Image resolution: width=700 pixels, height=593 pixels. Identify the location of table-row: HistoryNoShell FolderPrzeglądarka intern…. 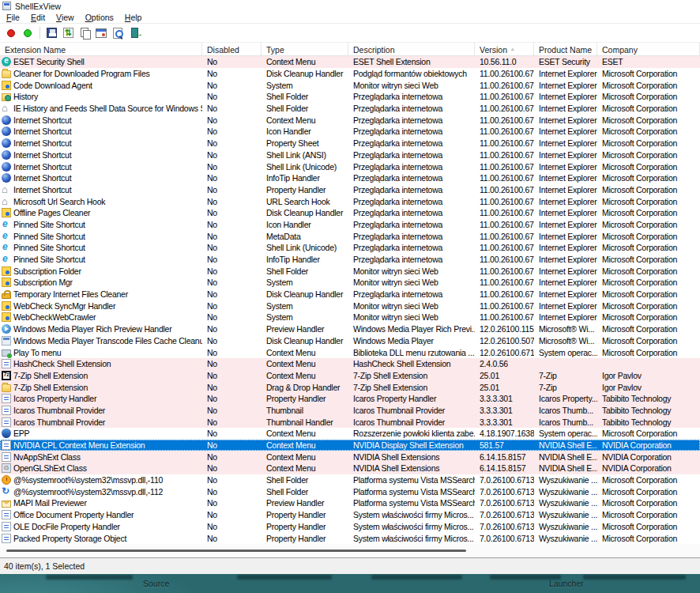
(350, 96).